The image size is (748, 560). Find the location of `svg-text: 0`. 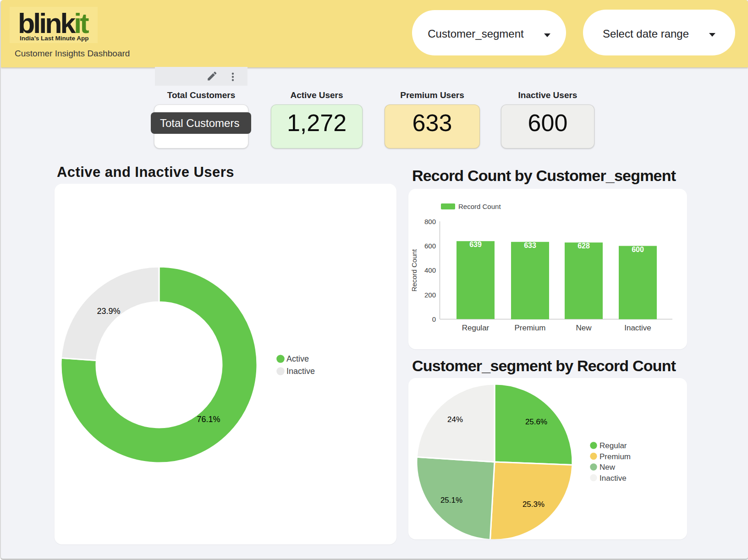

svg-text: 0 is located at coordinates (434, 319).